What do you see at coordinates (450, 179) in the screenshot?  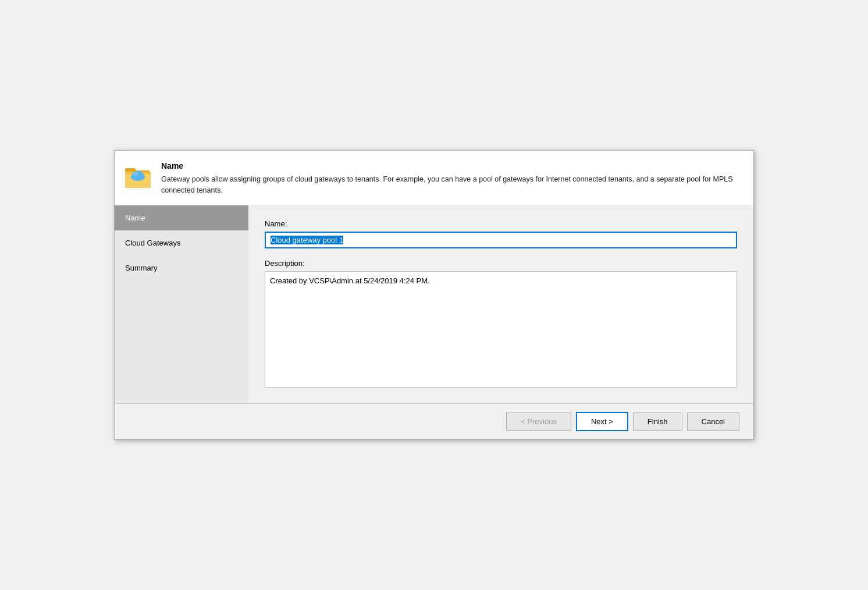 I see `header-text: Name Gateway pools allow assigning group…` at bounding box center [450, 179].